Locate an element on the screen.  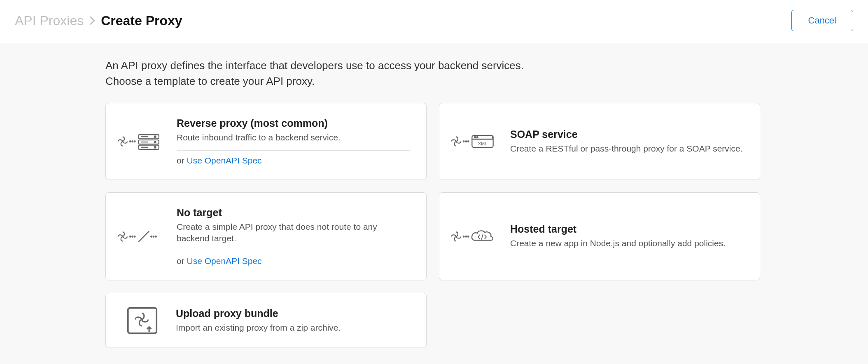
card-desc: Import an existing proxy from a zip arch… is located at coordinates (293, 328).